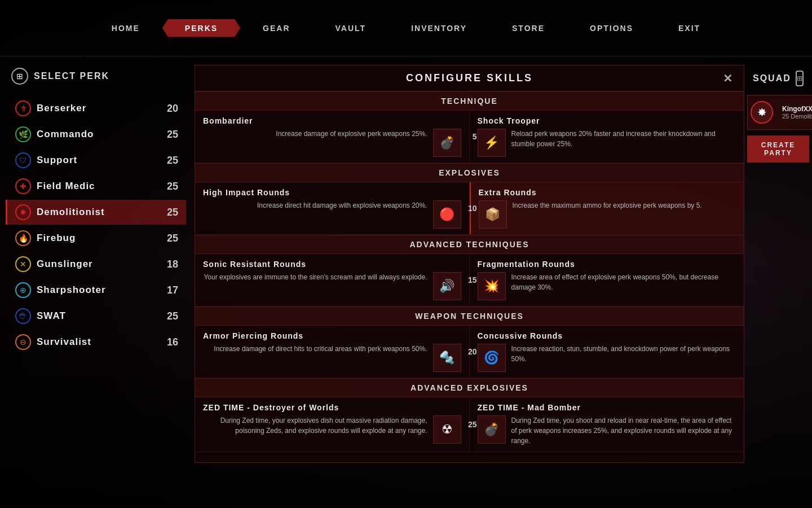 This screenshot has height=508, width=812. I want to click on skill-cell-right-advanced_techniques: Fragmentation Rounds 💥 Increase area of …, so click(607, 280).